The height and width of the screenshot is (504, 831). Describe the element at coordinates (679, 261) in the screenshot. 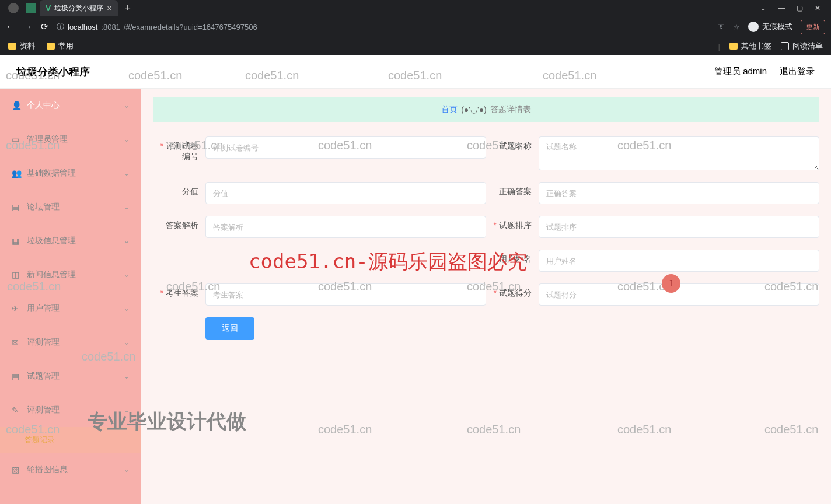

I see `input-username` at that location.